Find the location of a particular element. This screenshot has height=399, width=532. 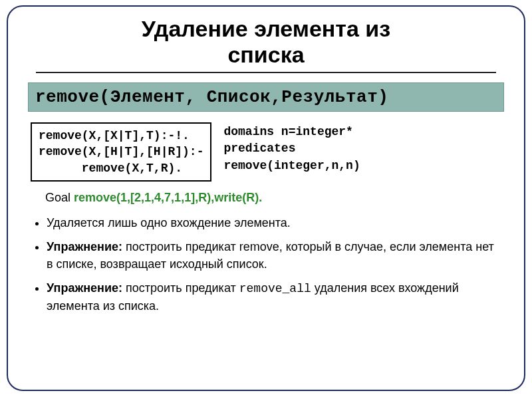

remove-all-code: remove_all is located at coordinates (275, 289).